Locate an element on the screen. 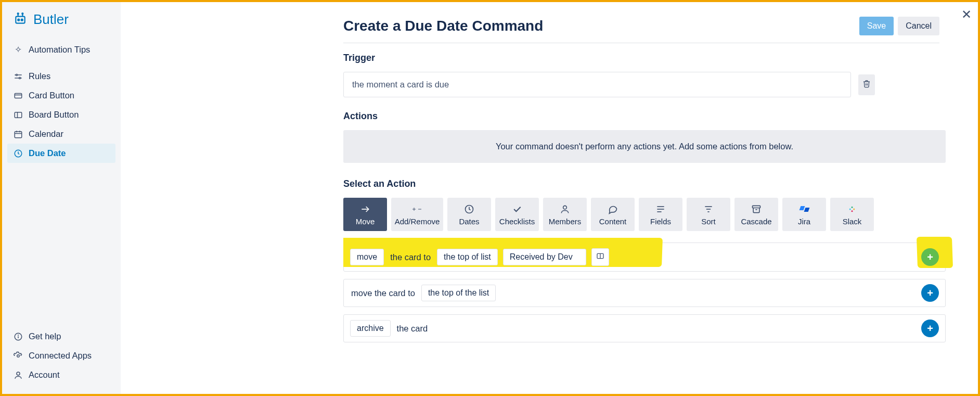 Image resolution: width=980 pixels, height=396 pixels. nav: ✧ Automation Tips Rules Card Button is located at coordinates (61, 178).